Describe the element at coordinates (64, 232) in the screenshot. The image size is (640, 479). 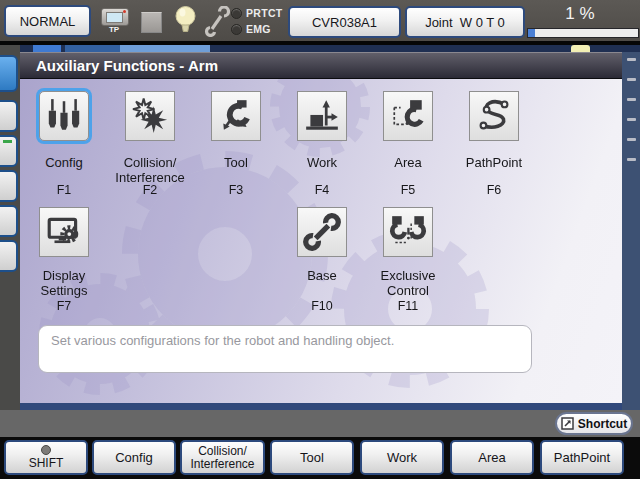
I see `function-tile-display-settings` at that location.